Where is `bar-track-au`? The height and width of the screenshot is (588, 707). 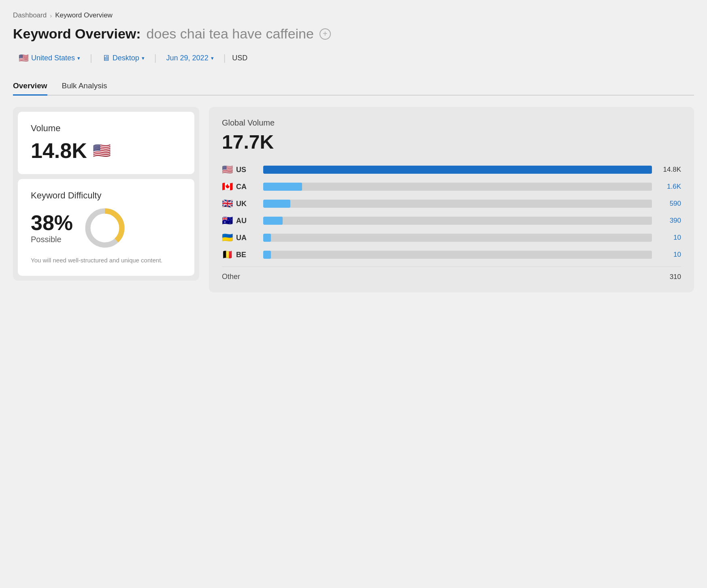
bar-track-au is located at coordinates (458, 221).